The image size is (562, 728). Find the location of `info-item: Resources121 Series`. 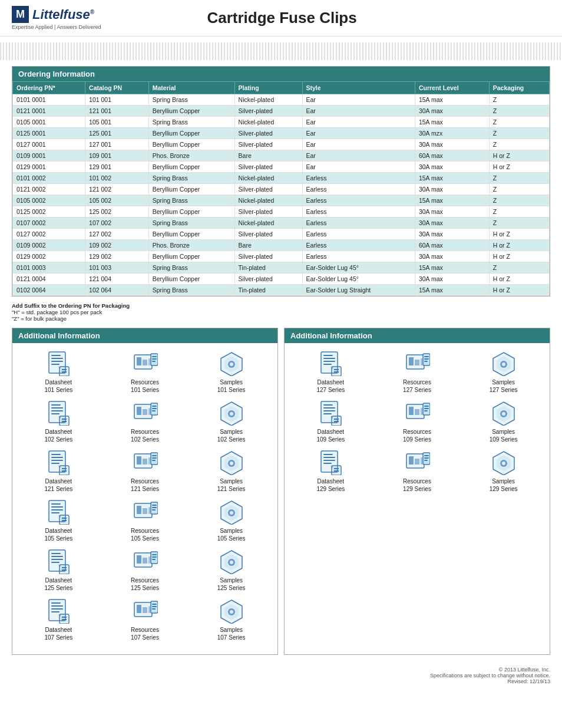

info-item: Resources121 Series is located at coordinates (145, 471).